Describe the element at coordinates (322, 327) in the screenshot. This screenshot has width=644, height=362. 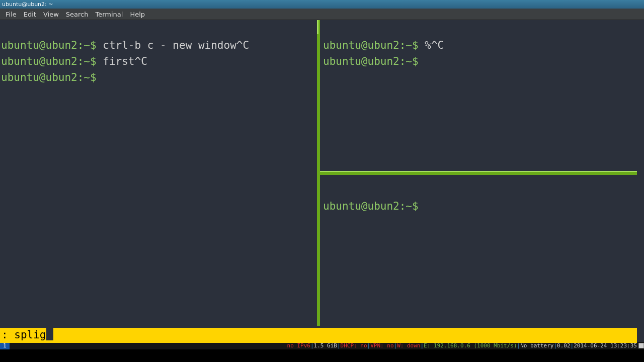
I see `cmdbar-border` at that location.